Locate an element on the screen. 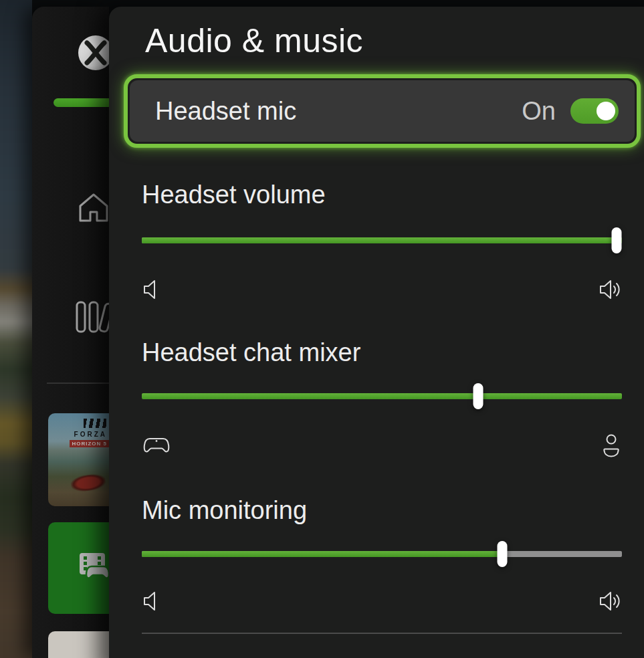 Image resolution: width=644 pixels, height=658 pixels. guide-sidebar: FORZA HORIZON 5 is located at coordinates (71, 332).